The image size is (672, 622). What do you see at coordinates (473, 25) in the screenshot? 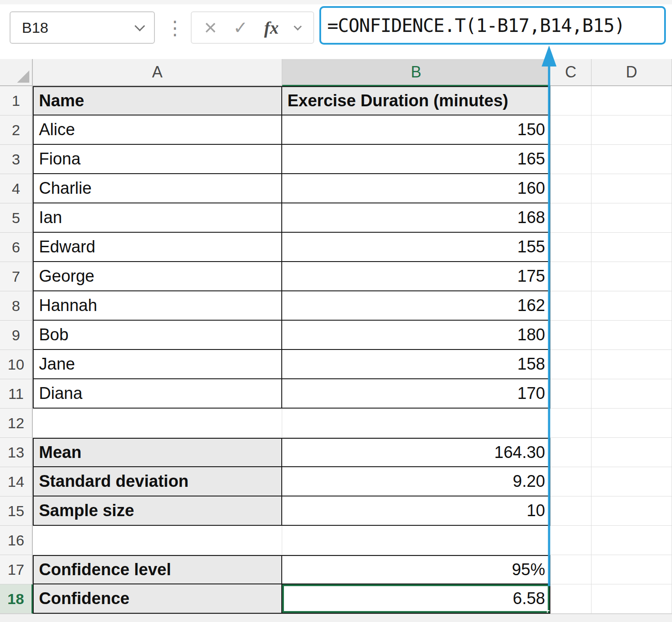
I see `formula-text: =CONFIDENCE.T(1-B17,B14,B15)` at bounding box center [473, 25].